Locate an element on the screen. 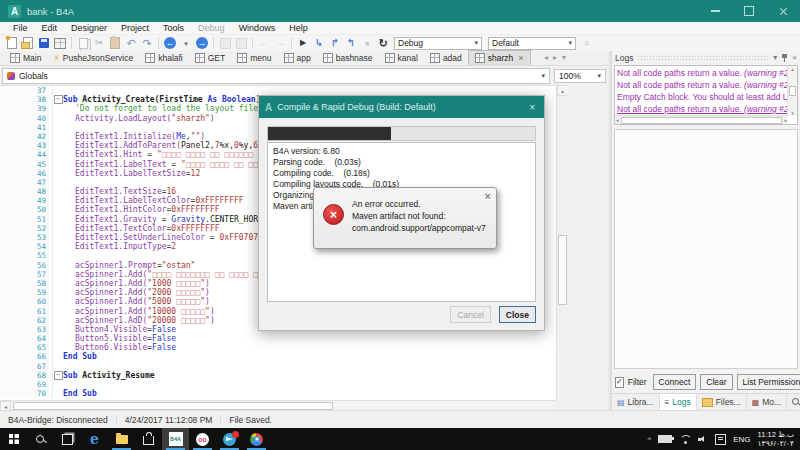 The image size is (800, 450). forward-button: → is located at coordinates (202, 43).